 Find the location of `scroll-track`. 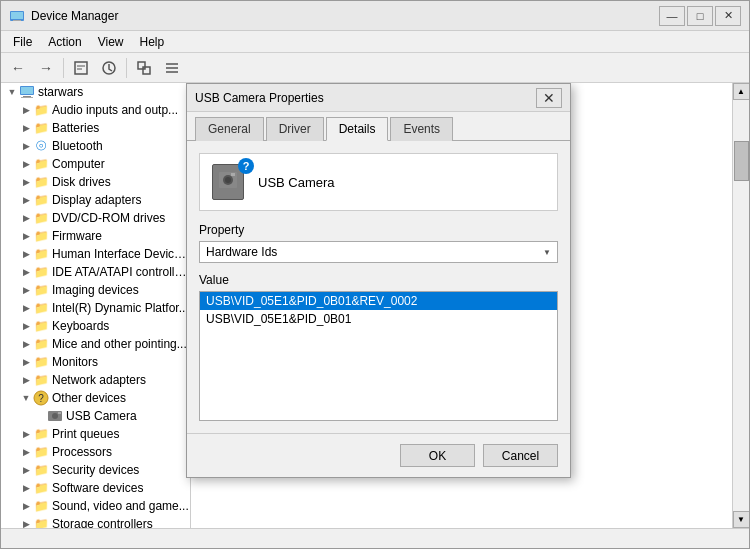

scroll-track is located at coordinates (742, 306).